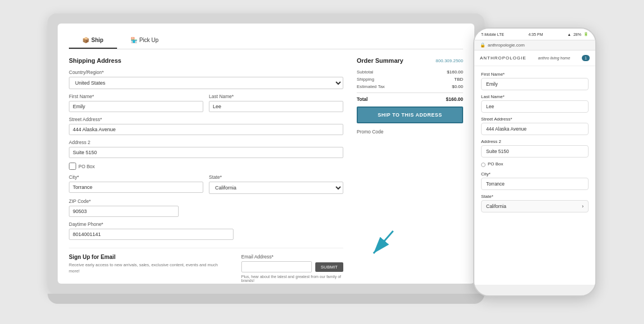 The width and height of the screenshot is (644, 324). I want to click on total-value: $160.00, so click(455, 99).